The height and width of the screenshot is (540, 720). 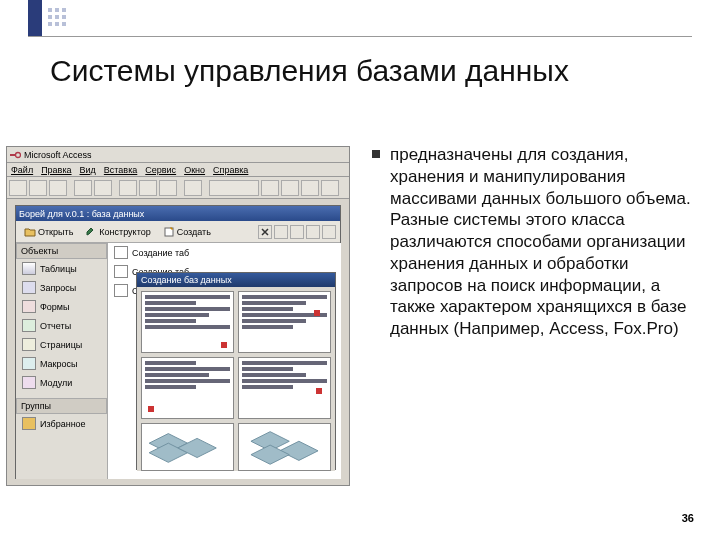 I want to click on tool-props-icon, so click(x=310, y=188).